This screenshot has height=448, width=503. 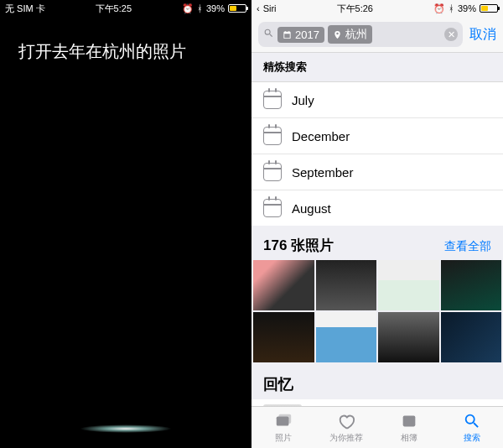 I want to click on status-time: 下午5:26, so click(x=355, y=8).